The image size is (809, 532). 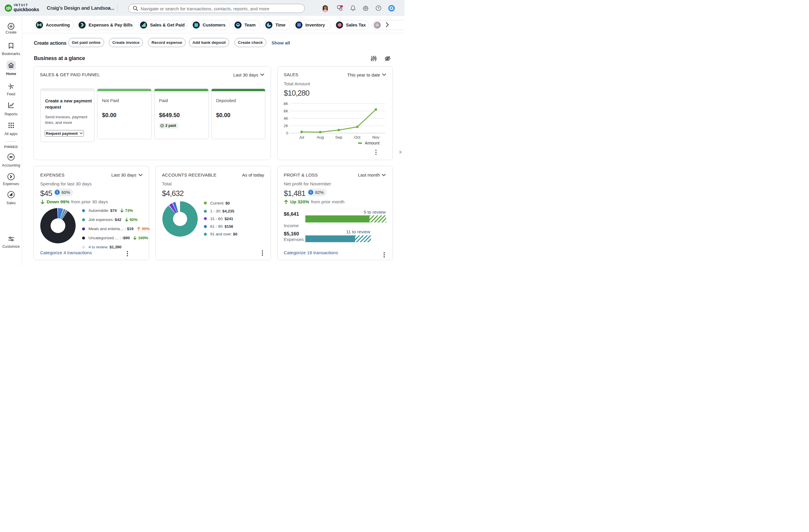 What do you see at coordinates (320, 137) in the screenshot?
I see `svg-text: Aug` at bounding box center [320, 137].